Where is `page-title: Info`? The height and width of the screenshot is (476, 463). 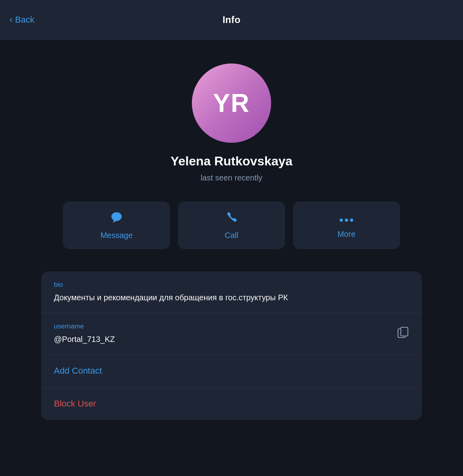
page-title: Info is located at coordinates (232, 20).